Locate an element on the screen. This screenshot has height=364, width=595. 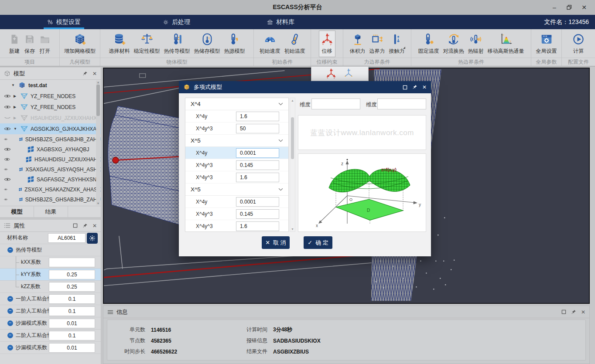
tree-item: SAGFASGZ_ASYHHXSN is located at coordinates (51, 180).